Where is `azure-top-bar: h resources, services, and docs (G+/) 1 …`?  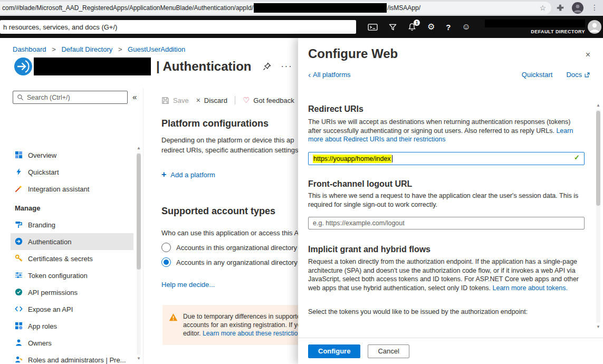 azure-top-bar: h resources, services, and docs (G+/) 1 … is located at coordinates (302, 27).